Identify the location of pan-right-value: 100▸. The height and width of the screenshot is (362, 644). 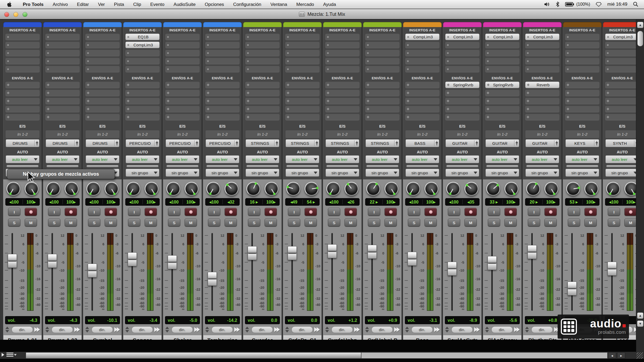
(591, 202).